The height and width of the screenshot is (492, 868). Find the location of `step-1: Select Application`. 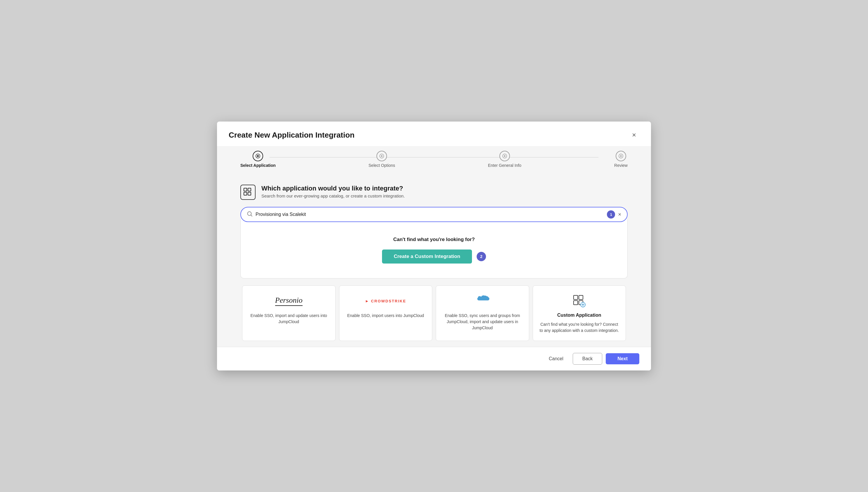

step-1: Select Application is located at coordinates (258, 159).